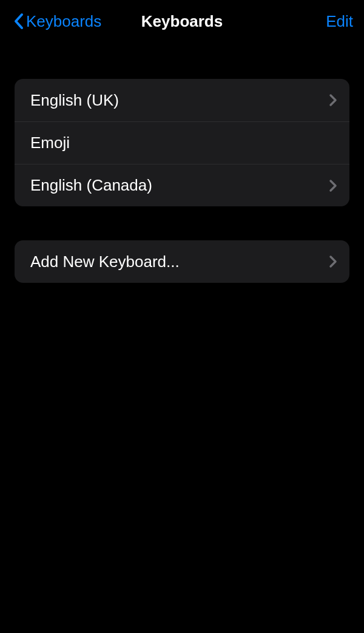  I want to click on chevron-left-icon, so click(19, 21).